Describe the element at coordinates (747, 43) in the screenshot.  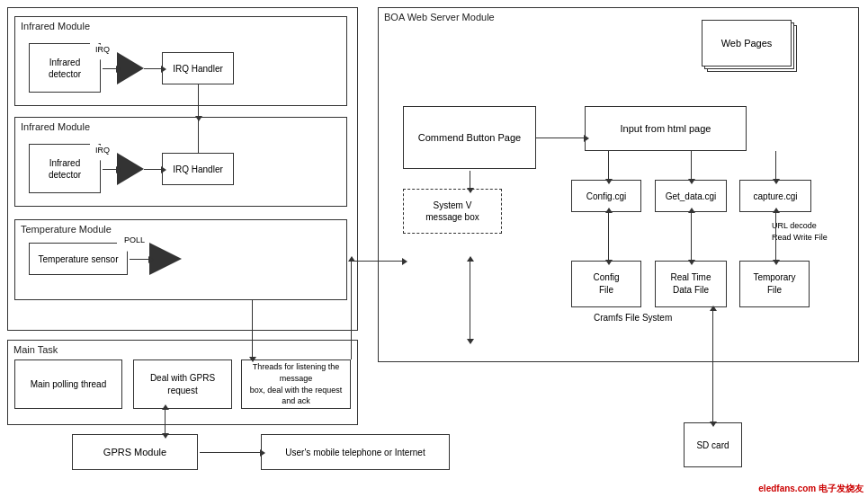
I see `web-pages-label: Web Pages` at that location.